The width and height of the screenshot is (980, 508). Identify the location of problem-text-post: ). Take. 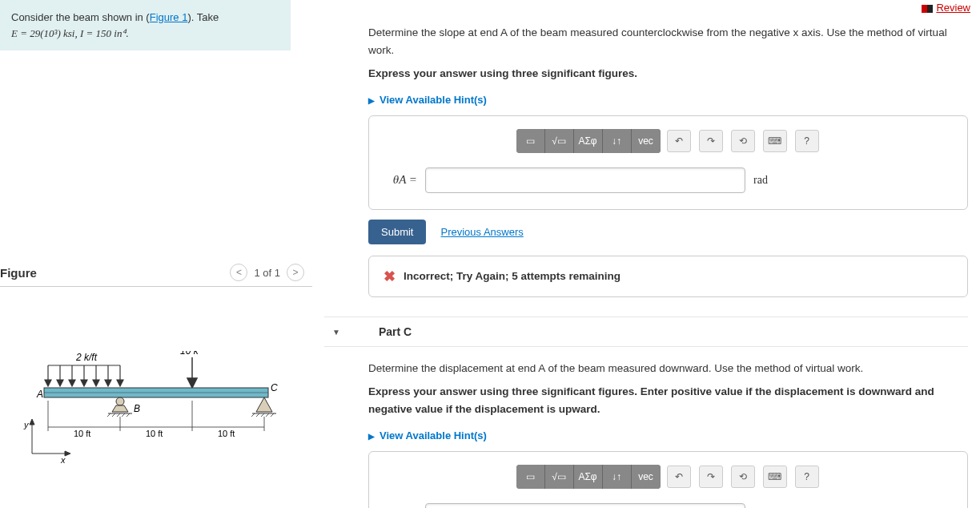
(203, 18).